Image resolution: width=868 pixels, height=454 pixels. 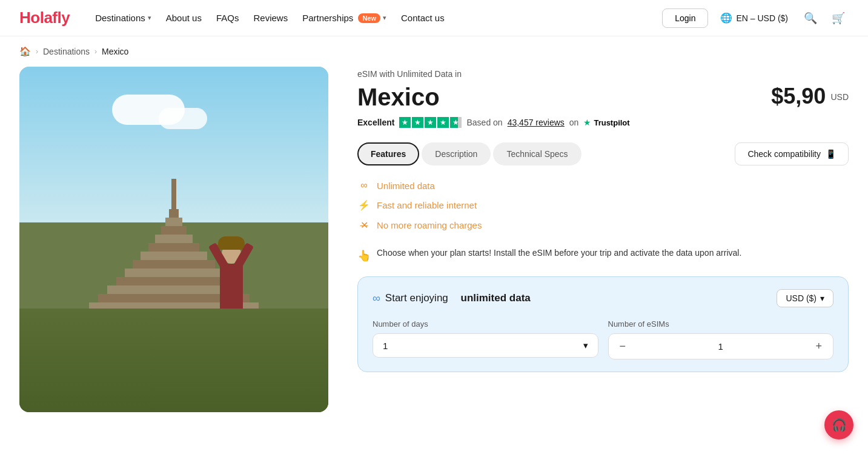 What do you see at coordinates (839, 423) in the screenshot?
I see `help-button: 🎧` at bounding box center [839, 423].